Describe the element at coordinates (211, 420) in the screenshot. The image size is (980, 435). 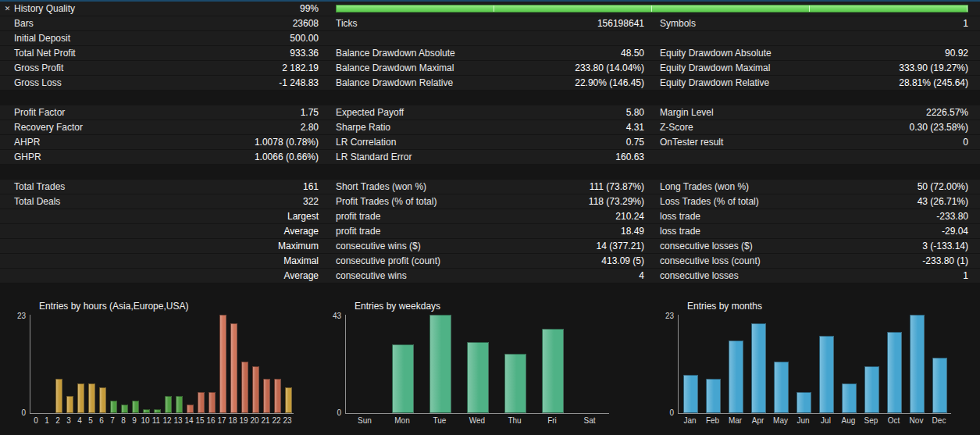
I see `x-label: 16` at that location.